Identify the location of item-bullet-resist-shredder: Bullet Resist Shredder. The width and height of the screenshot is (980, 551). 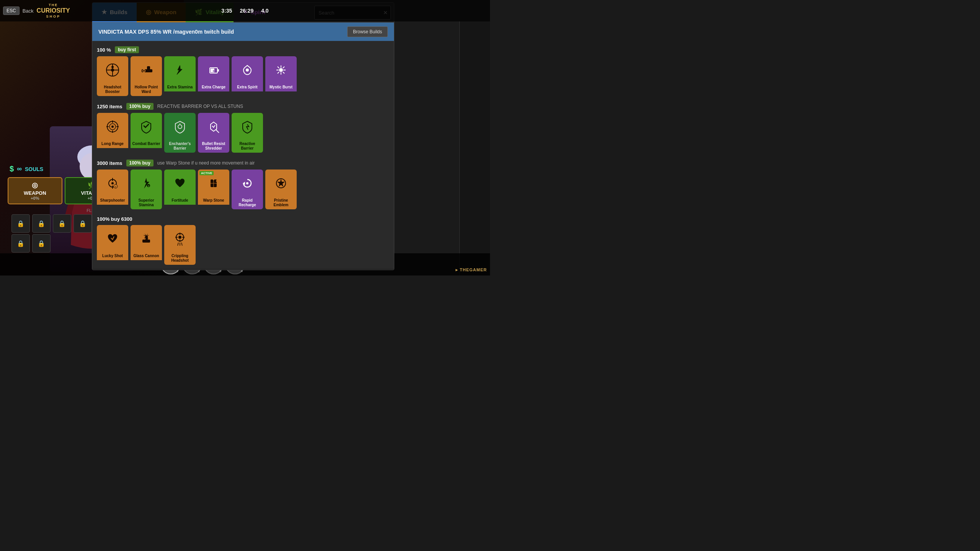
(214, 133).